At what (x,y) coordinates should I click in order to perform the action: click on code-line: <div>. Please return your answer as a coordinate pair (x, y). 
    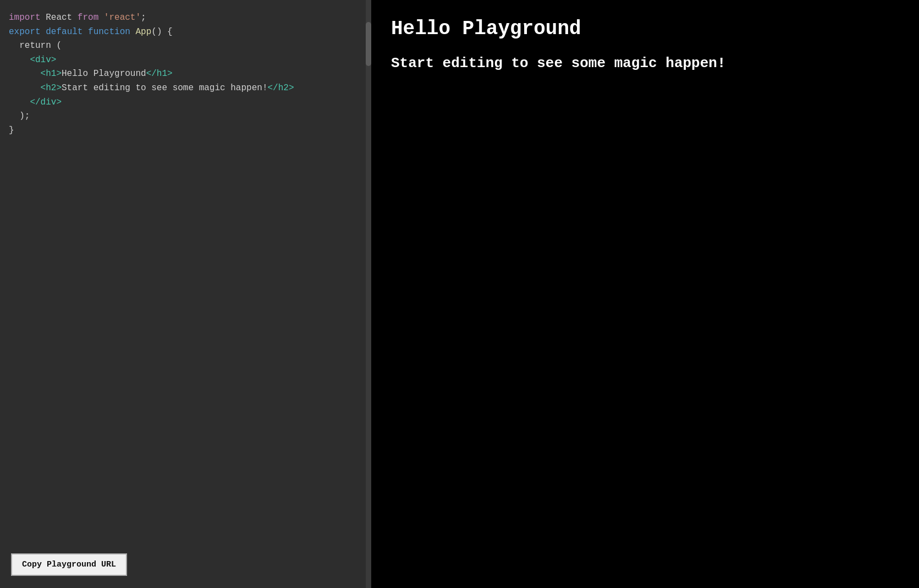
    Looking at the image, I should click on (186, 61).